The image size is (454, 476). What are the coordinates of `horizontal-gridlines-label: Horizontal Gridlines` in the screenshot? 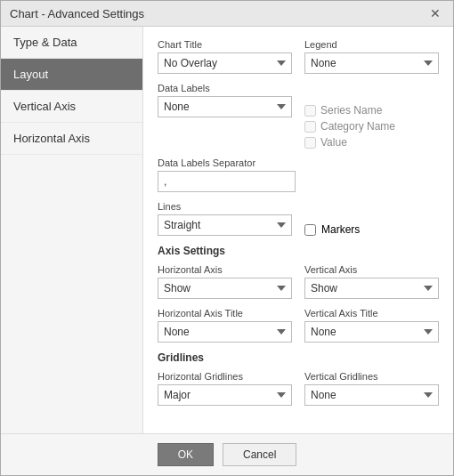 It's located at (224, 376).